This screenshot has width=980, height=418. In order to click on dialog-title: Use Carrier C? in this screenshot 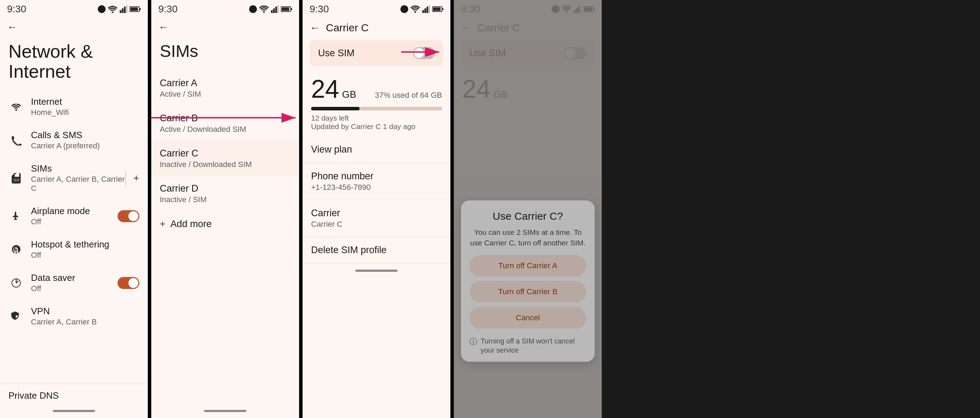, I will do `click(528, 216)`.